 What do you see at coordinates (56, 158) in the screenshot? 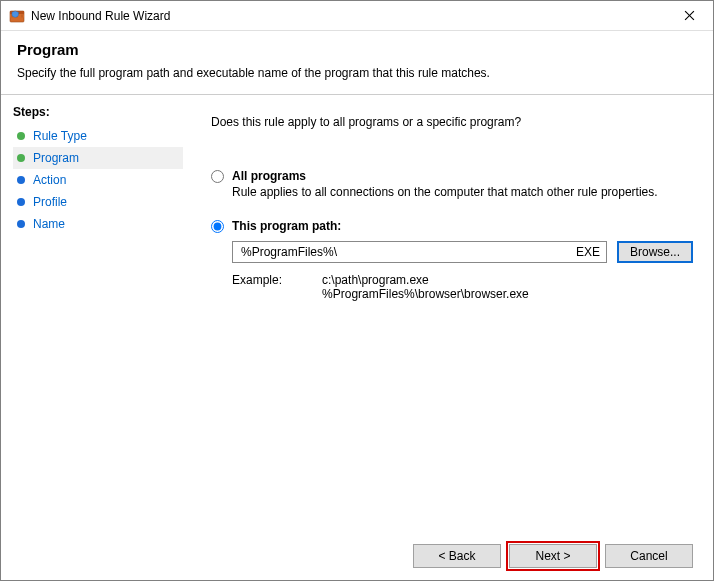
I see `step-label: Program` at bounding box center [56, 158].